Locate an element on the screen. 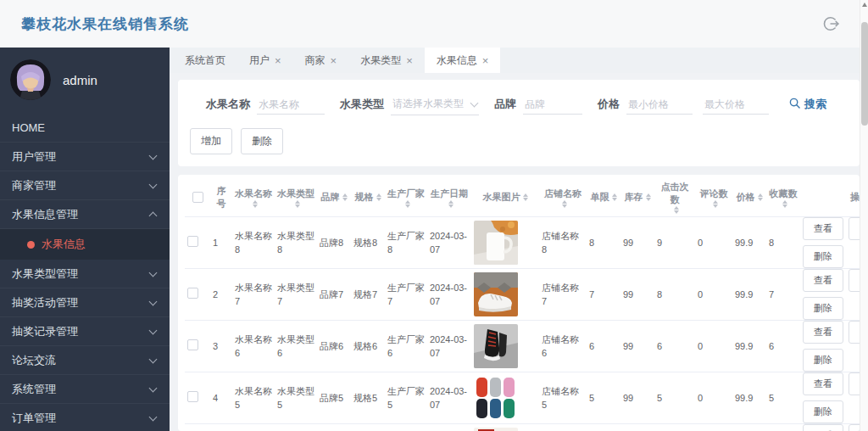 Image resolution: width=868 pixels, height=431 pixels. column-header: 生产厂家 is located at coordinates (406, 198).